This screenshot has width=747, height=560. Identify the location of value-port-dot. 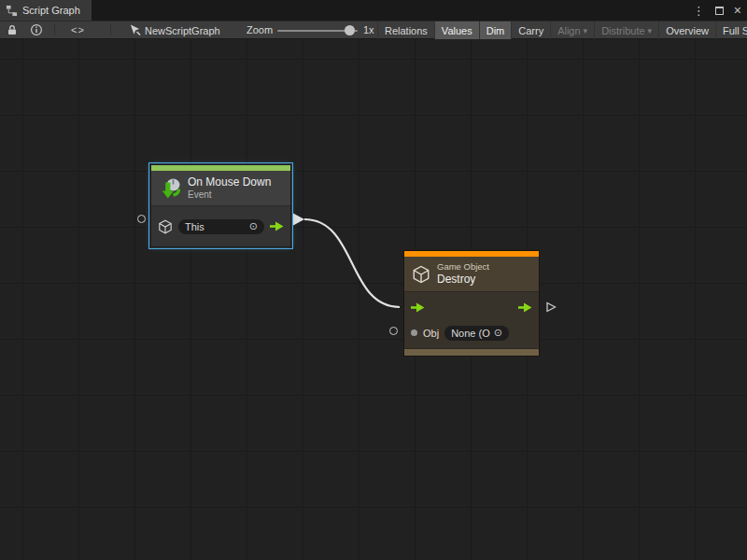
(415, 332).